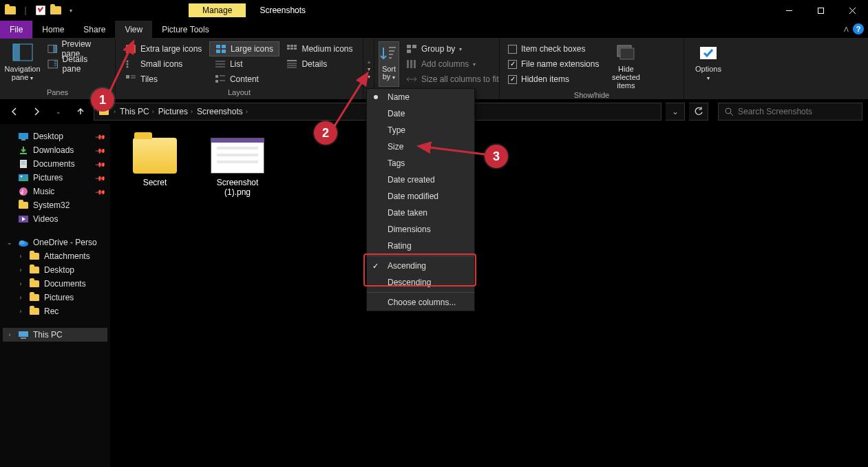 This screenshot has width=868, height=467. What do you see at coordinates (421, 196) in the screenshot?
I see `sort-date-modified: Date modified` at bounding box center [421, 196].